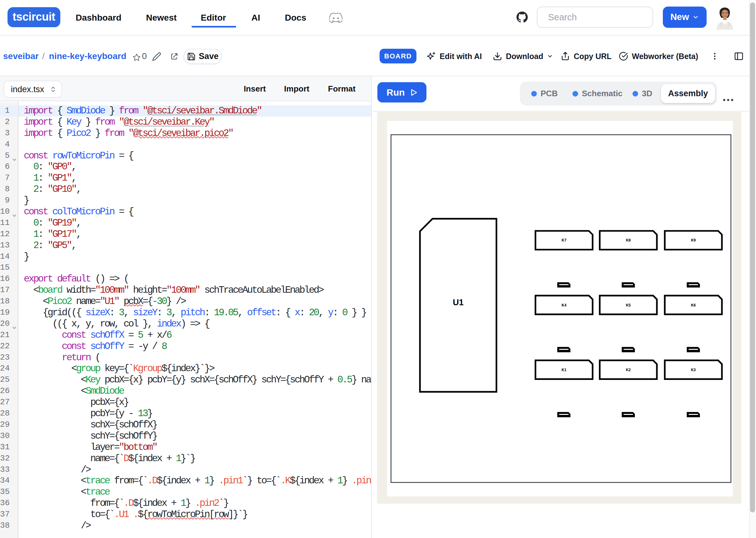 This screenshot has width=756, height=538. What do you see at coordinates (564, 370) in the screenshot?
I see `svg-text: K1` at bounding box center [564, 370].